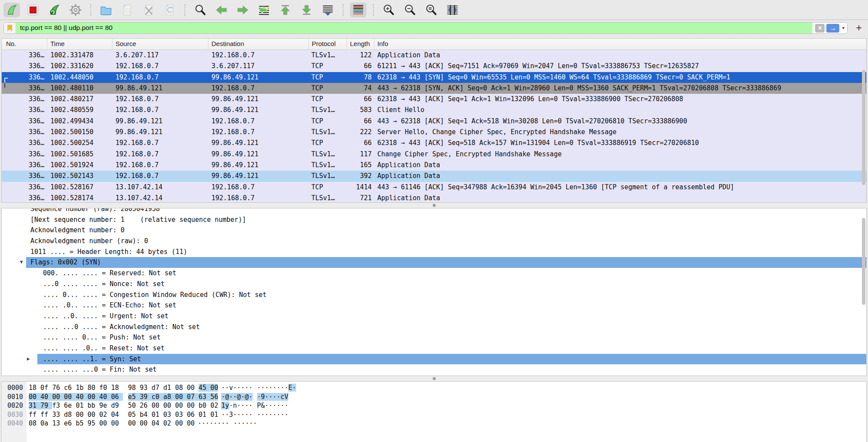 This screenshot has height=442, width=868. Describe the element at coordinates (434, 338) in the screenshot. I see `detail-line: .... .... 0... = Push: Not set` at that location.